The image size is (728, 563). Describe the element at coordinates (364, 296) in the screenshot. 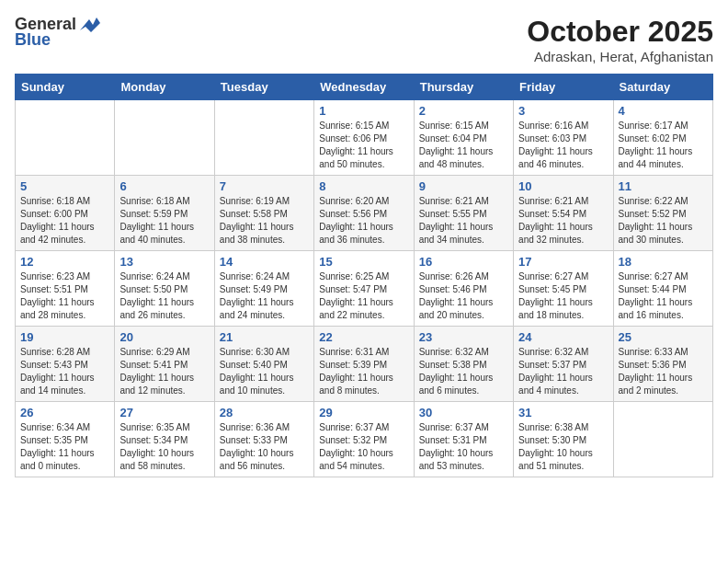

I see `day-info: Sunrise: 6:25 AM Sunset: 5:47 PM Dayligh…` at that location.